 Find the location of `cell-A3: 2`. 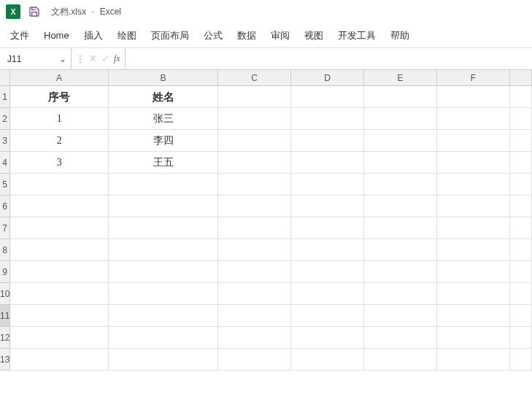

cell-A3: 2 is located at coordinates (60, 141).